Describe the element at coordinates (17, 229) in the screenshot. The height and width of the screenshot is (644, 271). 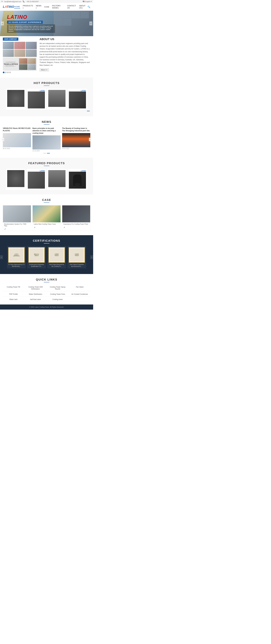
I see `case-arrow-1: ↗` at that location.